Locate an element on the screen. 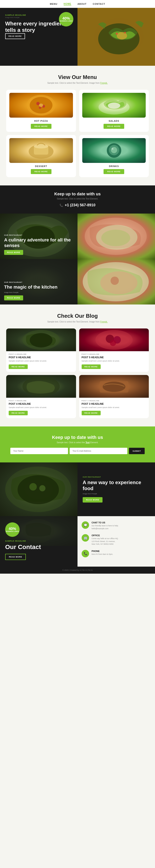 The image size is (155, 868). feature-card-right-image is located at coordinates (116, 237).